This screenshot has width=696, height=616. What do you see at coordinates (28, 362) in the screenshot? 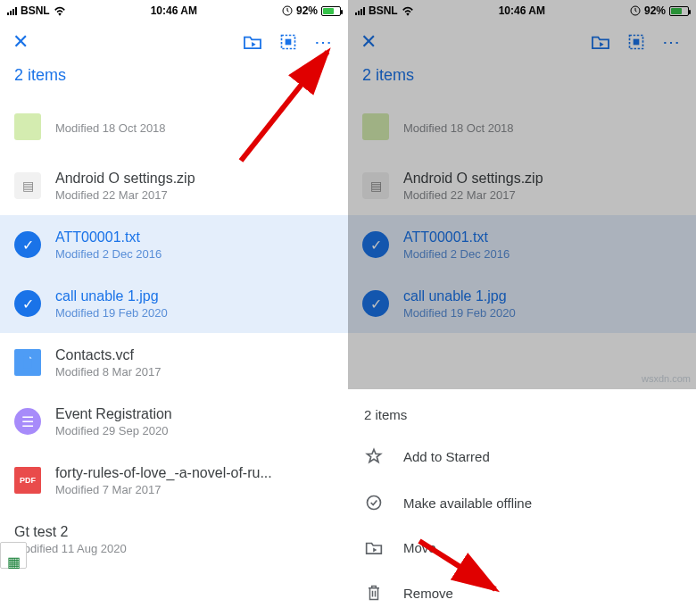
I see `contact-icon` at bounding box center [28, 362].